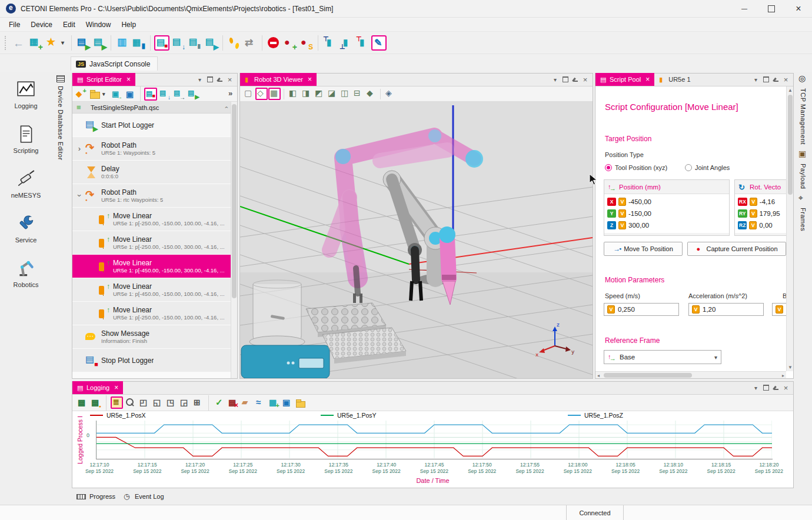 This screenshot has height=520, width=812. Describe the element at coordinates (674, 79) in the screenshot. I see `tab-ur5e-1: UR5e 1` at that location.